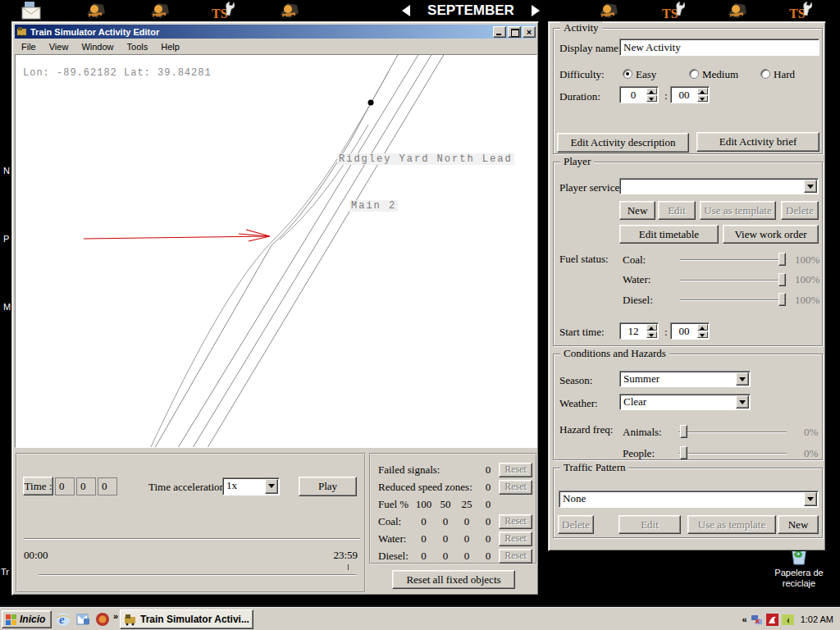  I want to click on service-new-button: New, so click(637, 210).